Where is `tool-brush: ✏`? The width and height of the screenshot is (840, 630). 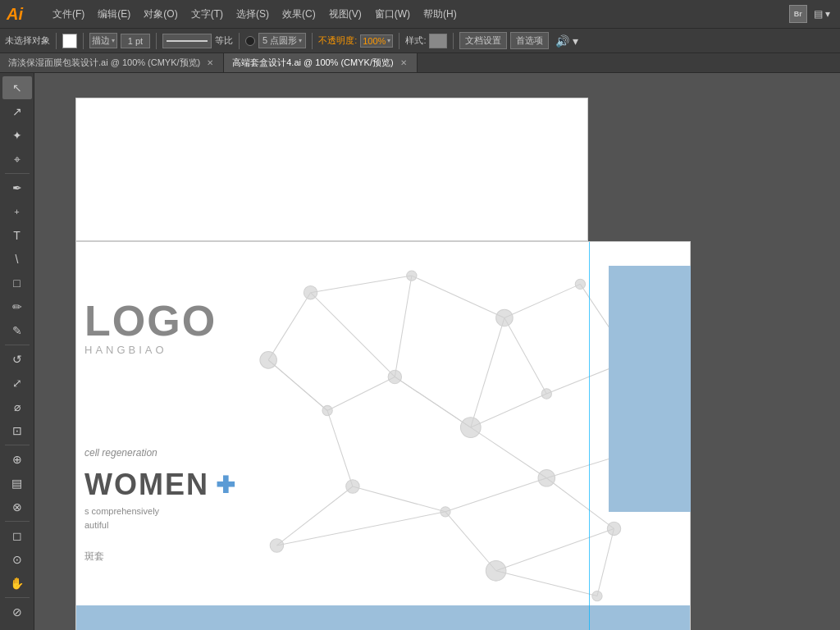
tool-brush: ✏ is located at coordinates (17, 307).